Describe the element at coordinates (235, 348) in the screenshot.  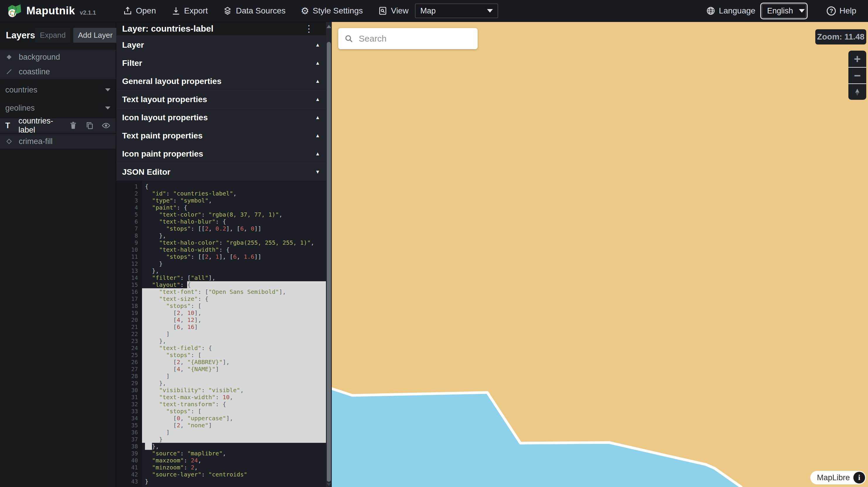
I see `code-line: "text-field": {` at that location.